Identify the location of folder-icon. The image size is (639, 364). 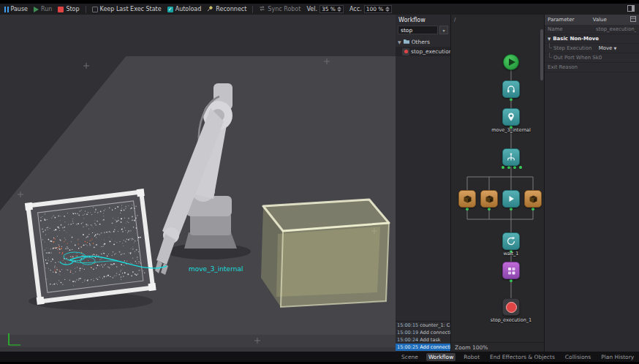
(407, 42).